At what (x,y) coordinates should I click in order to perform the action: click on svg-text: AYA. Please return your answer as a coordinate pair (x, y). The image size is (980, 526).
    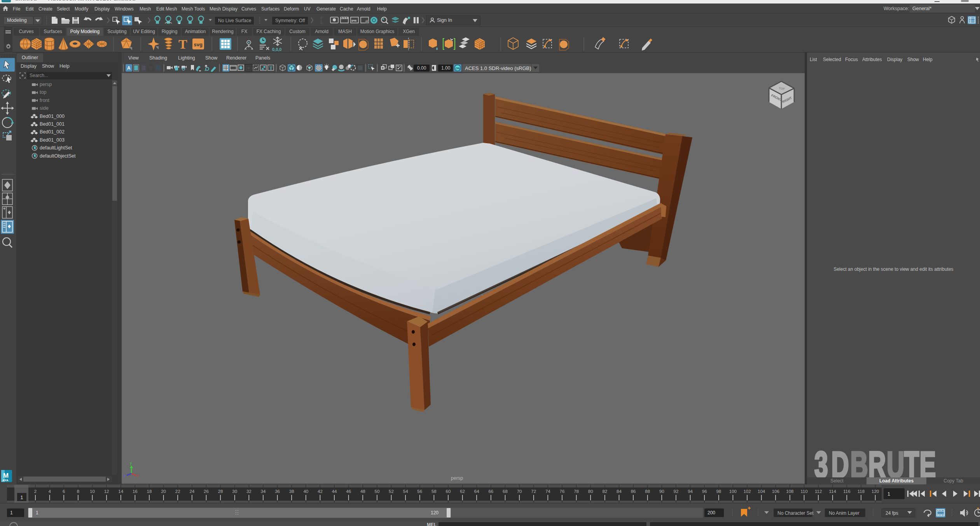
    Looking at the image, I should click on (5, 480).